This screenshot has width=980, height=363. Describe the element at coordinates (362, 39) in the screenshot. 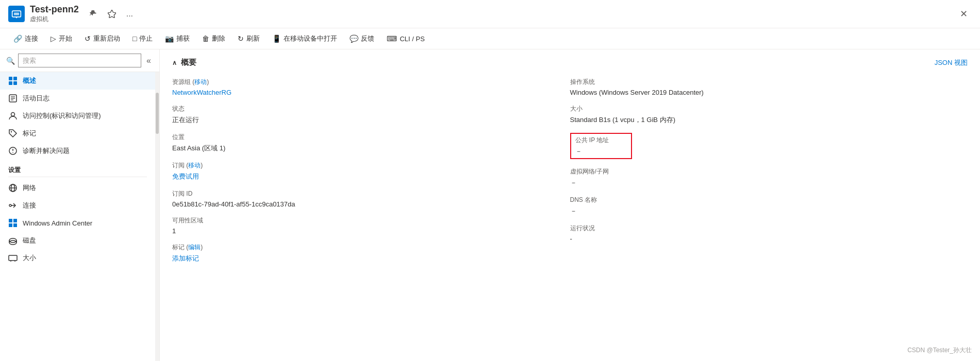

I see `feedback-button: 💬 反馈` at that location.